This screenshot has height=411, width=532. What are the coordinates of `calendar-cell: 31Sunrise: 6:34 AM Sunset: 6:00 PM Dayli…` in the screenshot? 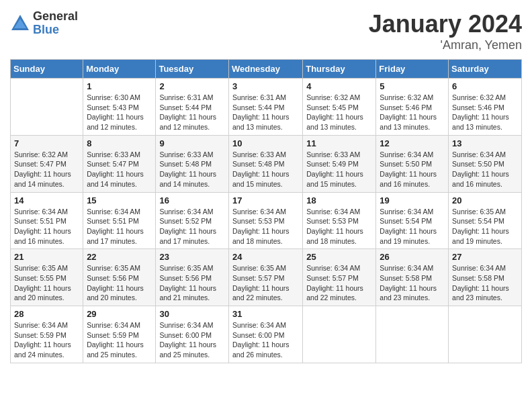 It's located at (265, 334).